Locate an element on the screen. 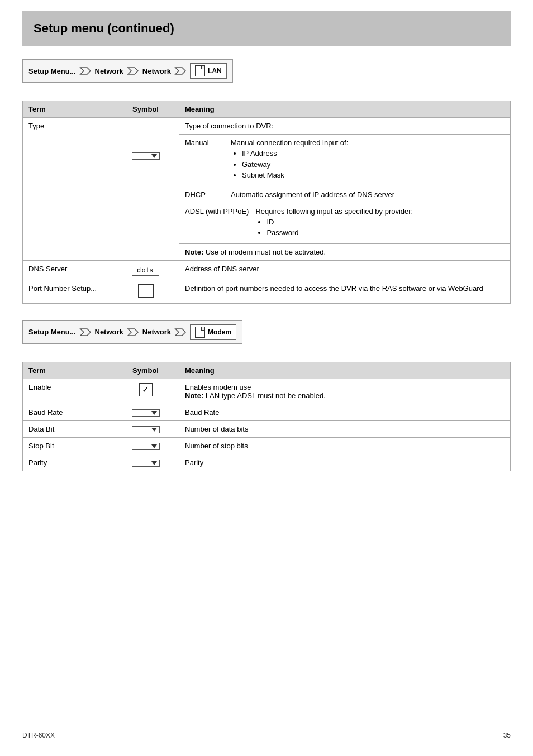 The height and width of the screenshot is (756, 533). meaning-baudrate: Baud Rate is located at coordinates (345, 412).